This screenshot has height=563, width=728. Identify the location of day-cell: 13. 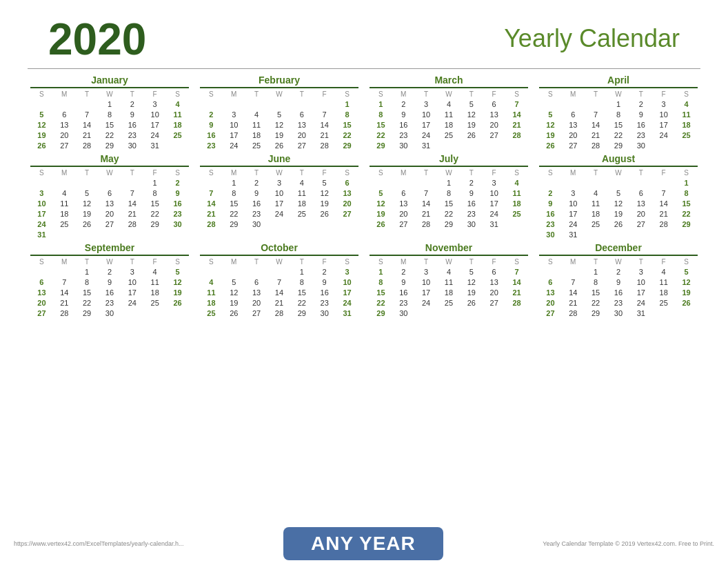
(347, 193).